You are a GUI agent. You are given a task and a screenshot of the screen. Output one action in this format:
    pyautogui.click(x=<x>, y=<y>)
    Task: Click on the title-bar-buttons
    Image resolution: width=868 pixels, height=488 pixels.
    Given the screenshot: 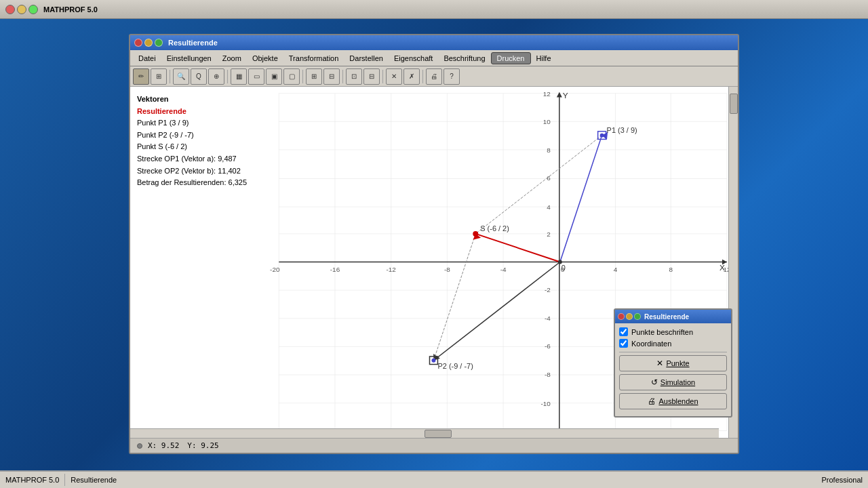 What is the action you would take?
    pyautogui.click(x=22, y=9)
    